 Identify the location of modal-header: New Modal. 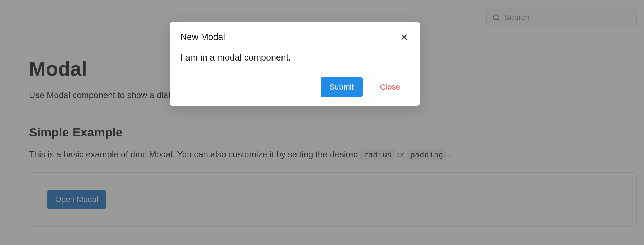
(295, 37).